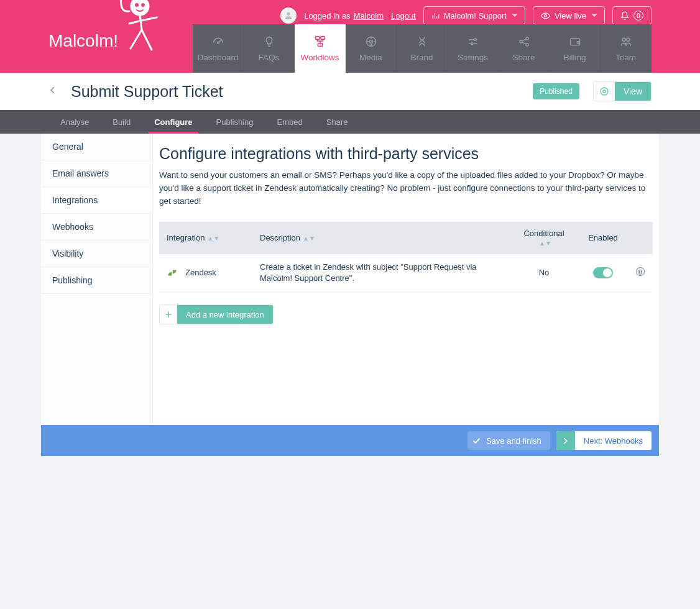 Image resolution: width=700 pixels, height=609 pixels. Describe the element at coordinates (83, 41) in the screenshot. I see `brand-logo: Malcolm!` at that location.